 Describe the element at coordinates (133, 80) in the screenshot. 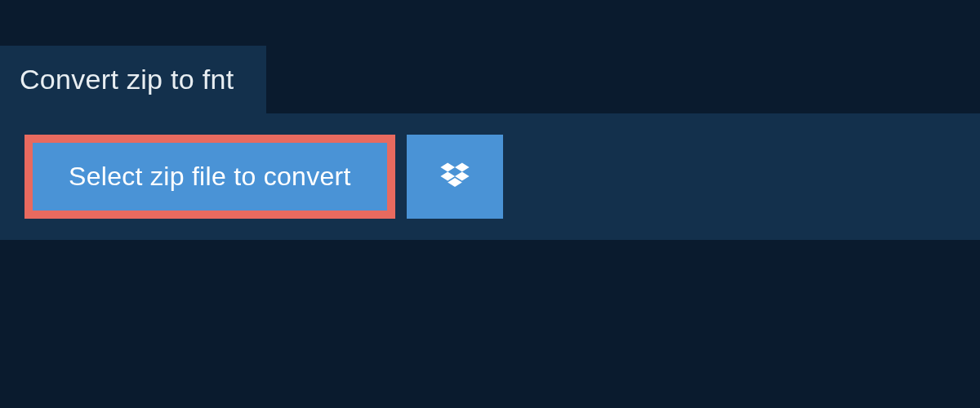

I see `tab-convert: Convert zip to fnt` at that location.